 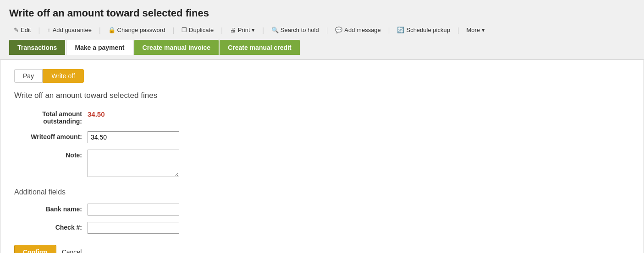 What do you see at coordinates (198, 30) in the screenshot?
I see `duplicate-button: ❐ Duplicate` at bounding box center [198, 30].